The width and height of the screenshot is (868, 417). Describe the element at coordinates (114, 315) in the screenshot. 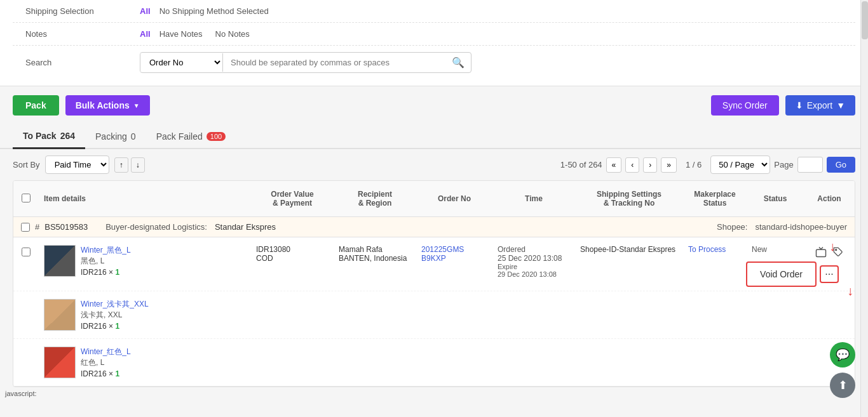

I see `product-info-2: Winter_浅卡其_XXL 浅卡其, XXL IDR216 × 1` at that location.